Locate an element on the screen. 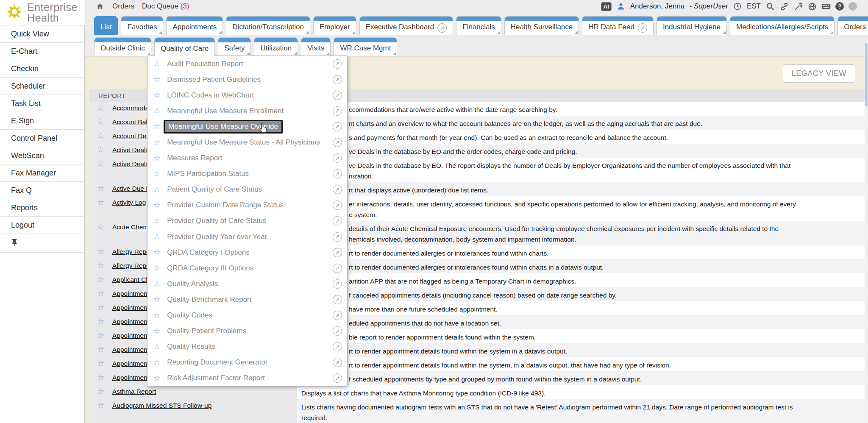  home-icon is located at coordinates (100, 6).